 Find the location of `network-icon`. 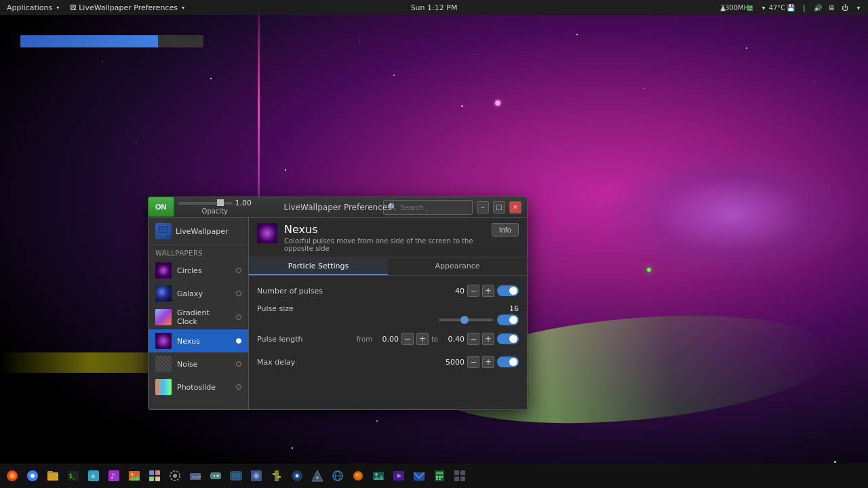

network-icon is located at coordinates (338, 476).